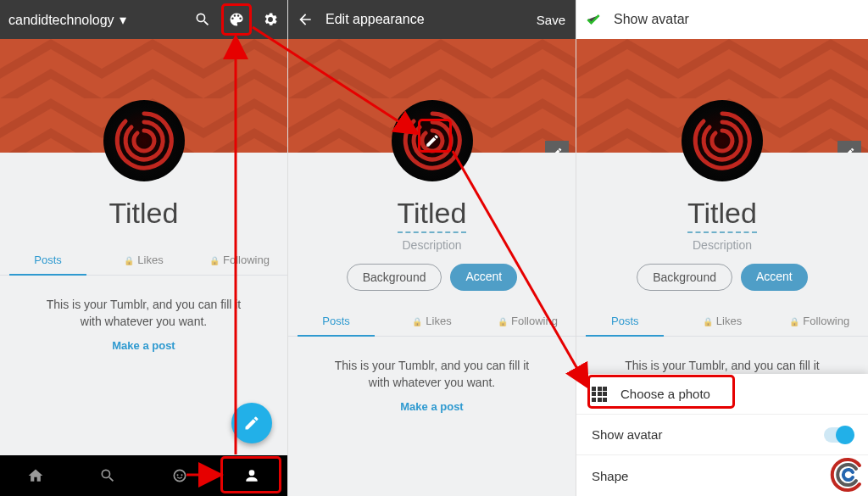  What do you see at coordinates (251, 476) in the screenshot?
I see `nav-account-icon` at bounding box center [251, 476].